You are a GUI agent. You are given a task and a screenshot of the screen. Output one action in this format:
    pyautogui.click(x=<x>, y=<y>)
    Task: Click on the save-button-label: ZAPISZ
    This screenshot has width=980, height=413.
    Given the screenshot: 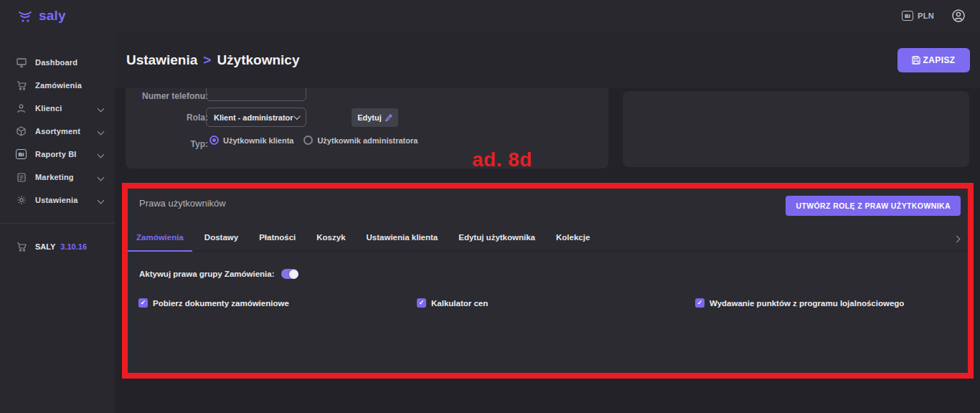 What is the action you would take?
    pyautogui.click(x=938, y=60)
    